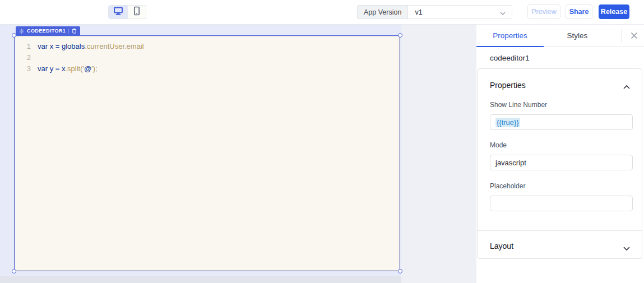 This screenshot has width=644, height=283. Describe the element at coordinates (502, 246) in the screenshot. I see `section-header-layout: Layout` at that location.